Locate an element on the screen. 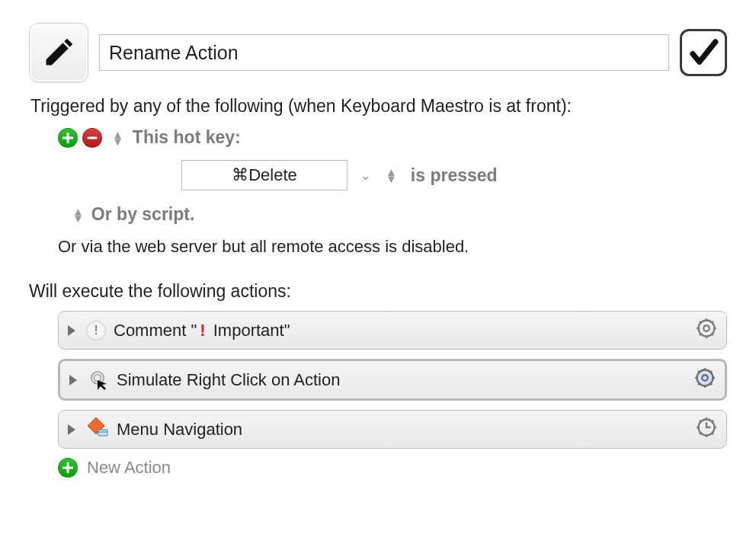  remove-trigger-button is located at coordinates (92, 138).